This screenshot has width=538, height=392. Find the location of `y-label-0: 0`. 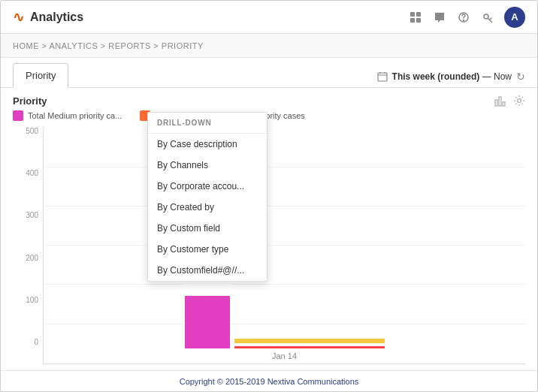

y-label-0: 0 is located at coordinates (36, 342).